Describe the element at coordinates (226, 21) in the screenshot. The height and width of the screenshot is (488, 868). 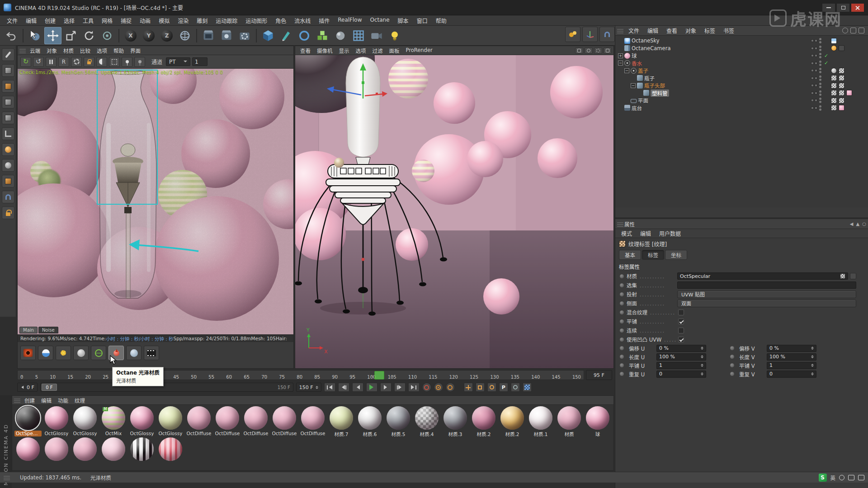
I see `menubar-item-11: 运动跟踪` at that location.